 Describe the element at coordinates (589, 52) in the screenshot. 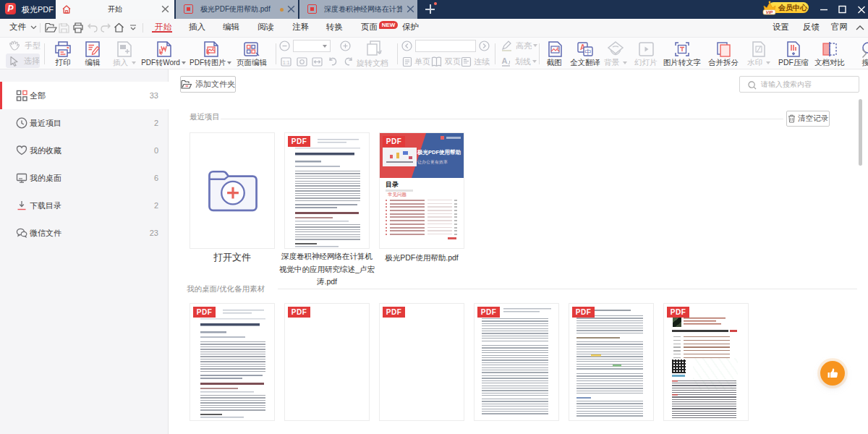

I see `svg-text: 中` at that location.